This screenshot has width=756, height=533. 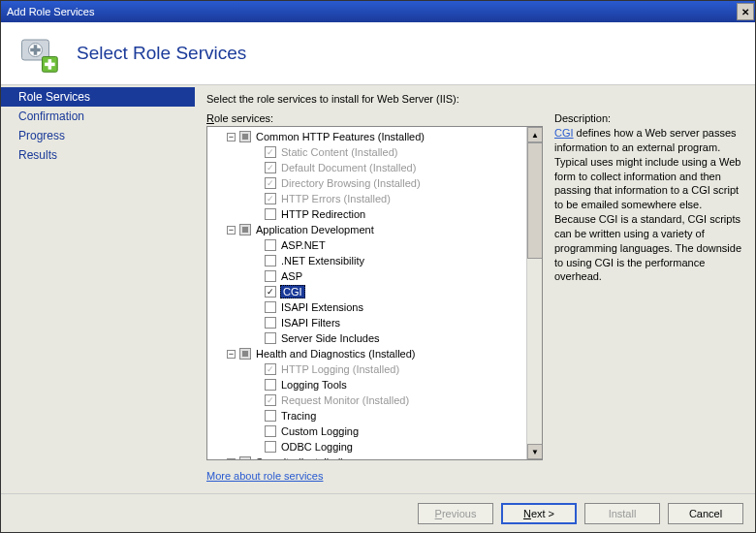 I want to click on node-label: Custom Logging, so click(x=320, y=431).